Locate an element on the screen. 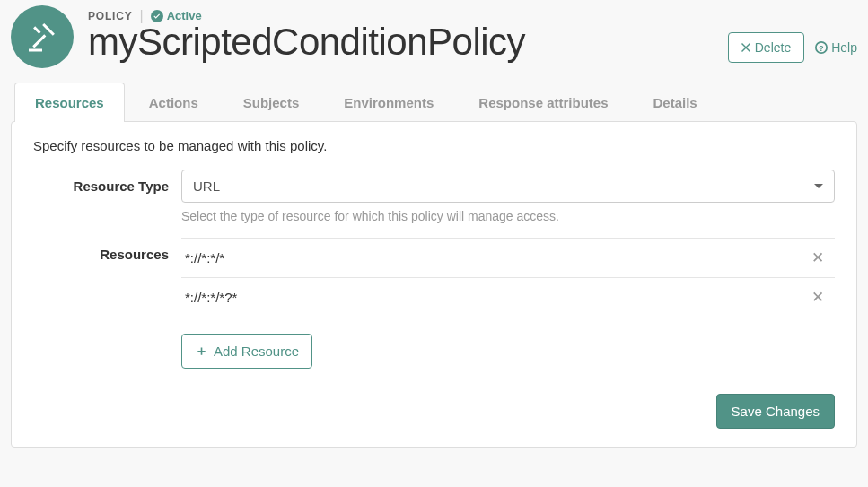  policy-avatar is located at coordinates (42, 37).